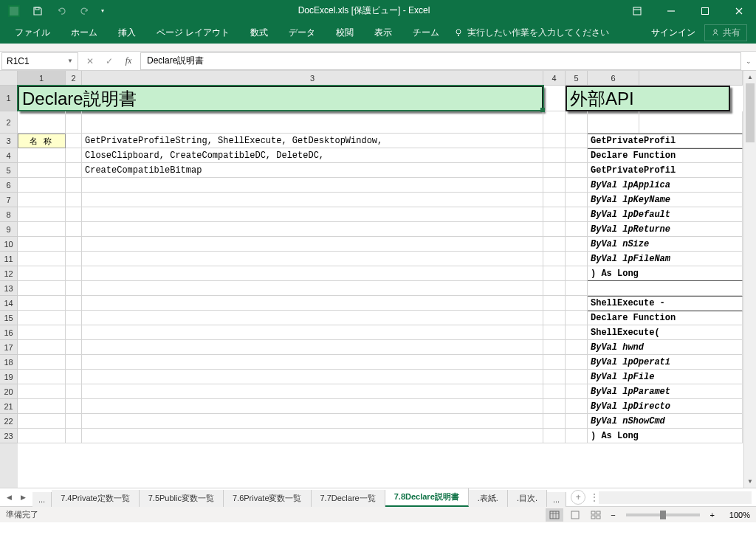  I want to click on tab-formulas: 数式, so click(259, 32).